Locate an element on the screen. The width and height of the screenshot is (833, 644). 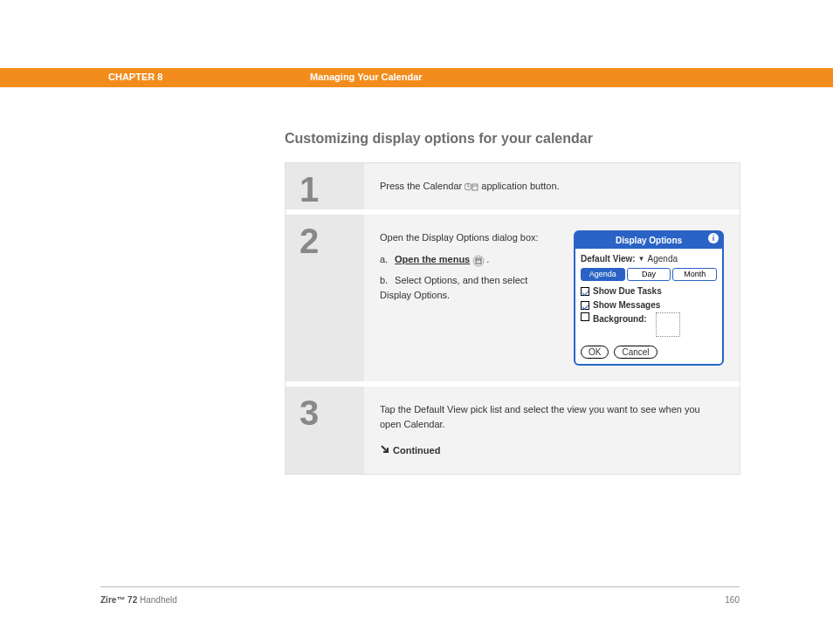
section-label: Managing Your Calendar is located at coordinates (367, 77).